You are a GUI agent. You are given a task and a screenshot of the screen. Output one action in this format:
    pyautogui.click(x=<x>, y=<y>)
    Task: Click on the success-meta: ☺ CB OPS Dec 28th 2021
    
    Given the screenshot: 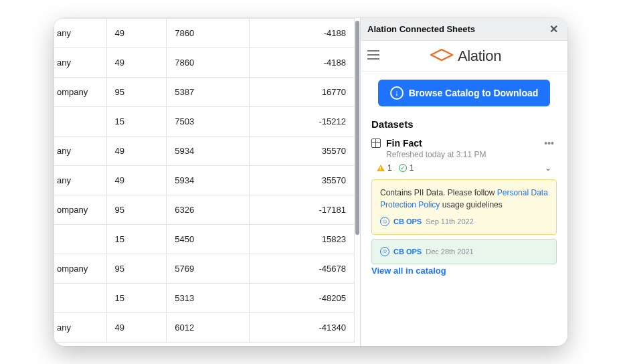 What is the action you would take?
    pyautogui.click(x=464, y=252)
    